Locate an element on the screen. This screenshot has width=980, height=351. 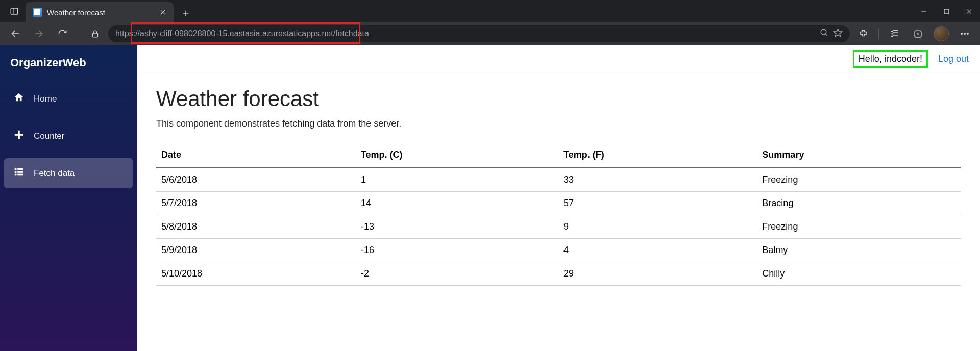
browser-tab-active: Weather forecast is located at coordinates (100, 12).